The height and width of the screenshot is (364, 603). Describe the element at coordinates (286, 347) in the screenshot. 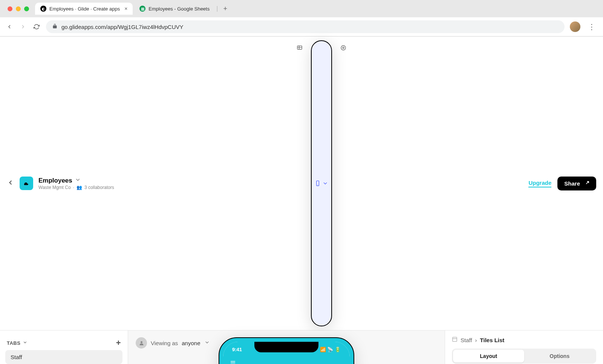

I see `canvas: Viewing as anyone 9:41 📶 📡 🔋 Staff Searc…` at that location.